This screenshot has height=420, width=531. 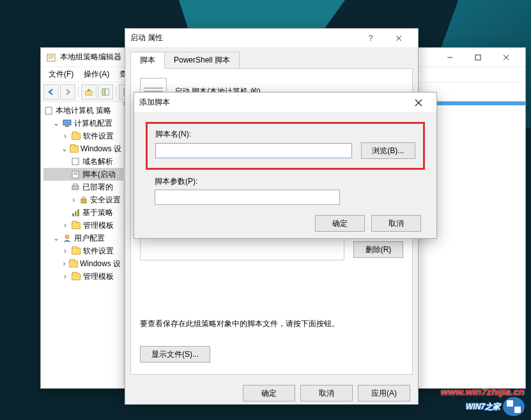 What do you see at coordinates (51, 92) in the screenshot?
I see `back-button` at bounding box center [51, 92].